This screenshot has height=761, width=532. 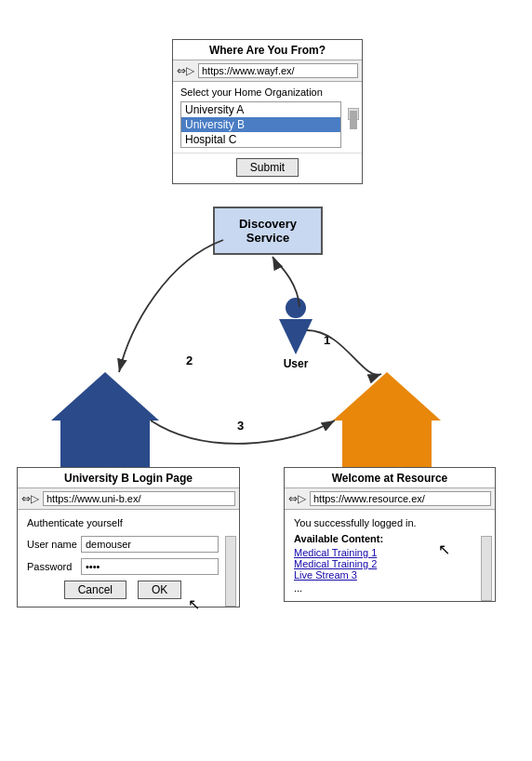 I want to click on wayf-addressbar: ⇔▷ https://www.wayf.ex/, so click(x=268, y=71).